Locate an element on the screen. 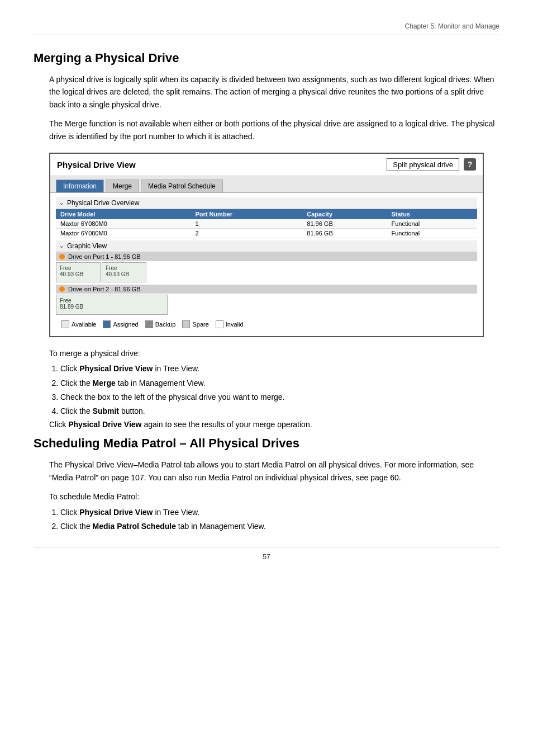 The height and width of the screenshot is (756, 533). tab-information: Information is located at coordinates (80, 186).